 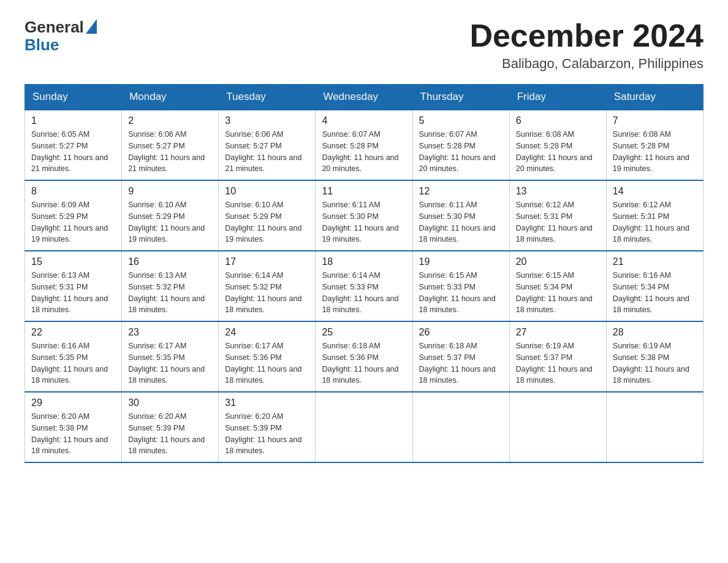 I want to click on day-number: 19, so click(x=461, y=262).